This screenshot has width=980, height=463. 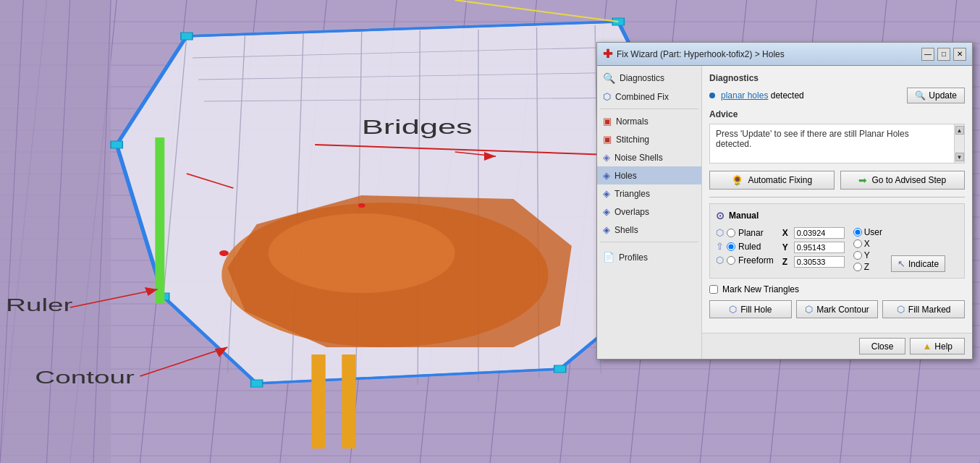 What do you see at coordinates (819, 247) in the screenshot?
I see `y-input` at bounding box center [819, 247].